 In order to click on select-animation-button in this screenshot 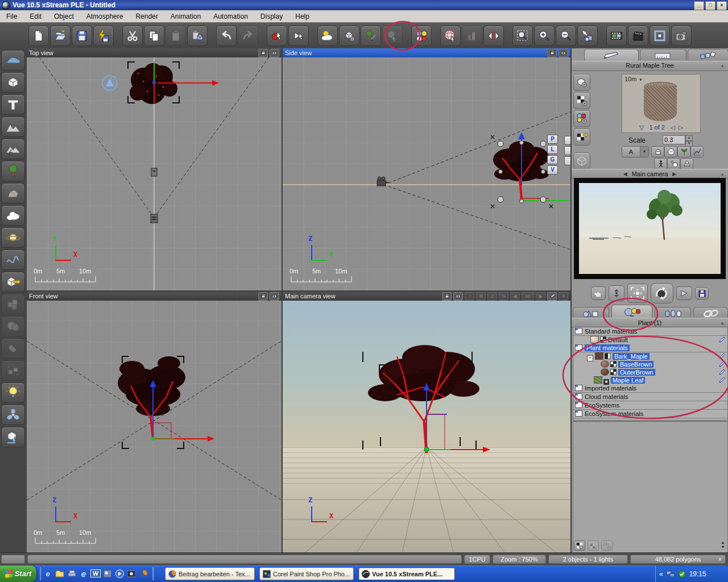, I will do `click(299, 36)`.